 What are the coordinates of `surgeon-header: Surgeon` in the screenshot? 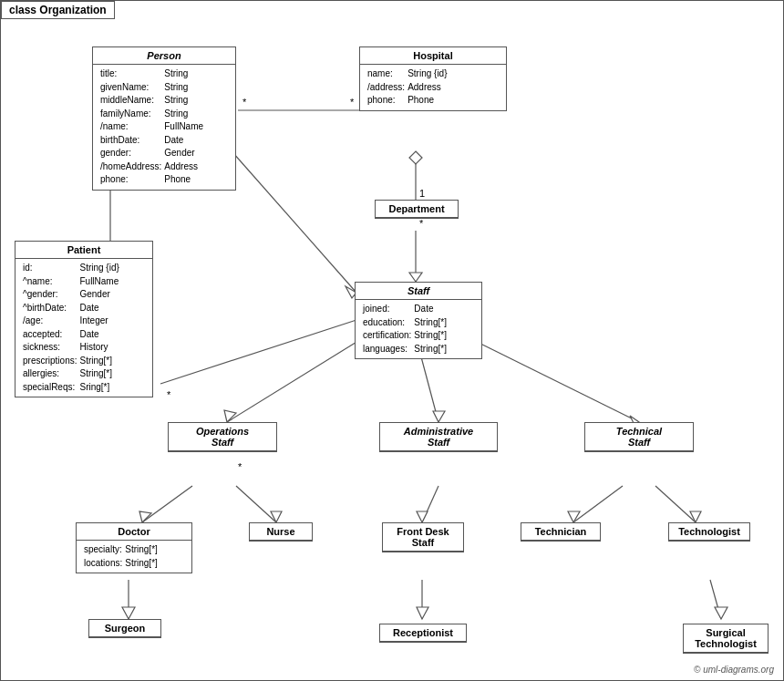 It's located at (125, 629).